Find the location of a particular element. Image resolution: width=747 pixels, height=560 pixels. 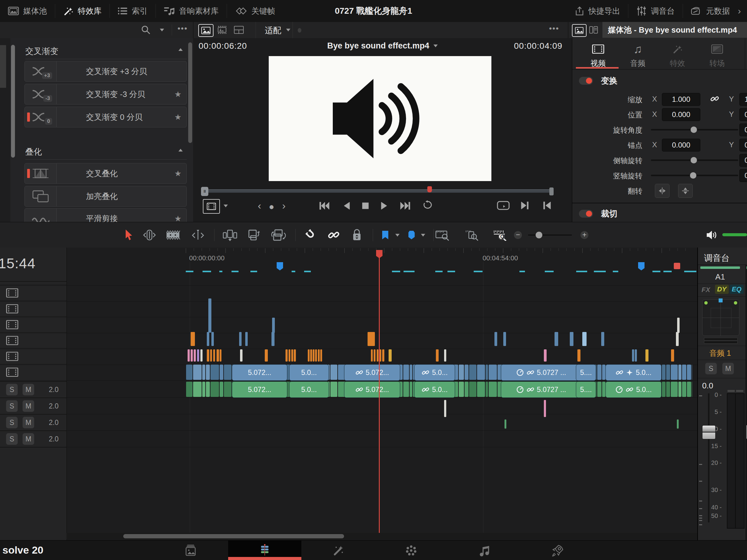

anchor-y-input: 0 is located at coordinates (743, 145).